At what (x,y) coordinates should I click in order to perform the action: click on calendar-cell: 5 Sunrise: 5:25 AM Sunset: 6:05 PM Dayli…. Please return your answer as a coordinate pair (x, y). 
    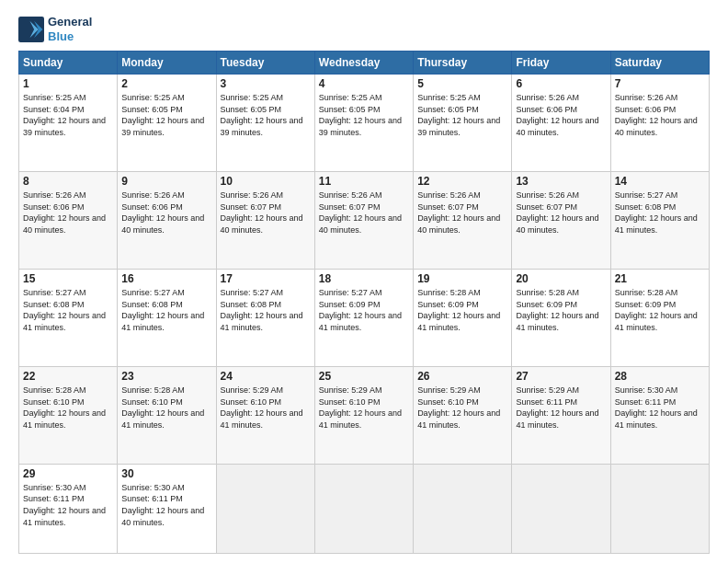
    Looking at the image, I should click on (463, 123).